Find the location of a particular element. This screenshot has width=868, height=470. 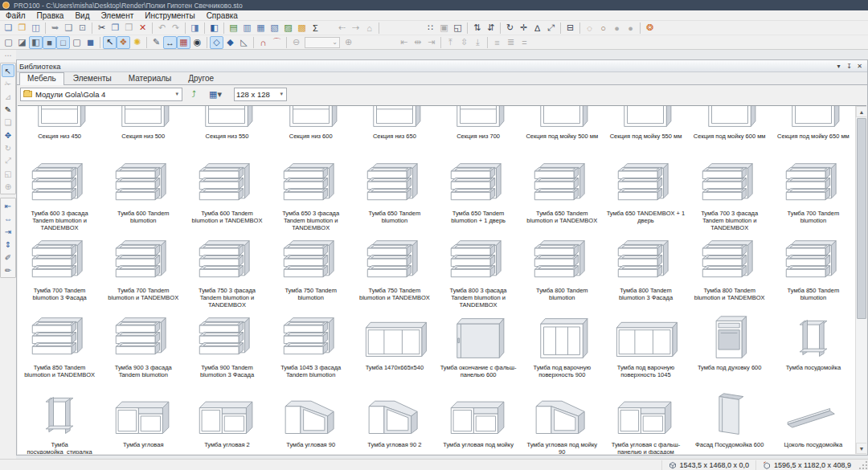

library-item: Тумба окончание с фальш-панелью 600 is located at coordinates (478, 350).